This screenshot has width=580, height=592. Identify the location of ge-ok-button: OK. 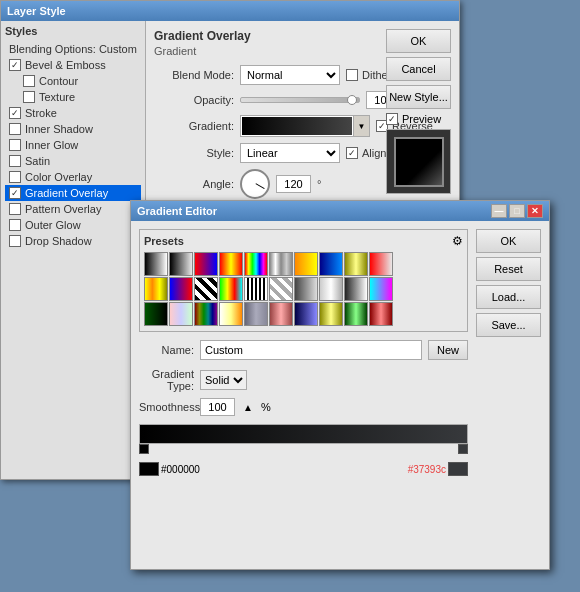
(508, 241).